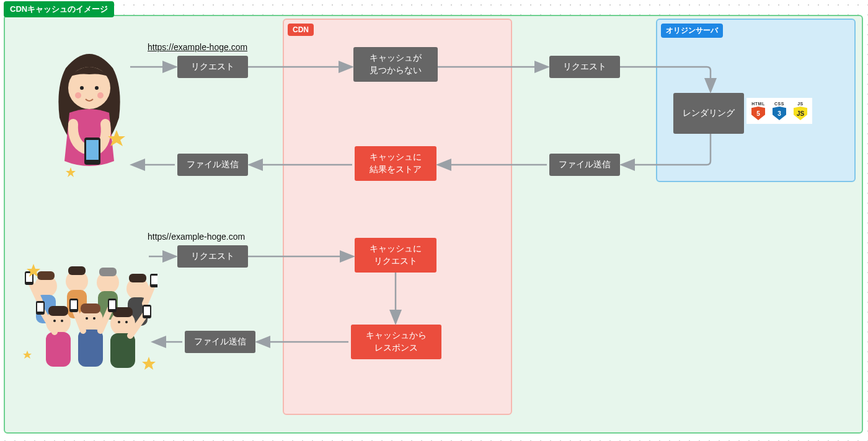  I want to click on cache-request-node: キャッシュに リクエスト, so click(396, 255).